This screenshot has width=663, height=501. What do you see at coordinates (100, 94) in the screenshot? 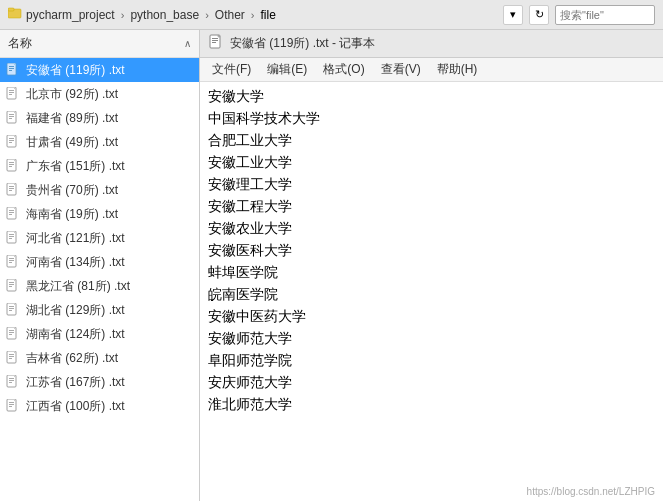
I see `file-item: 北京市 (92所) .txt` at bounding box center [100, 94].